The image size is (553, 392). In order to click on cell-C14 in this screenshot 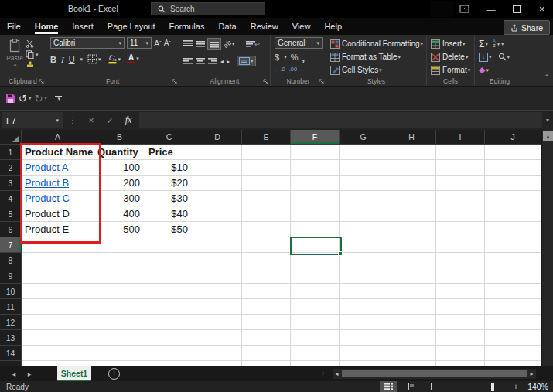, I will do `click(169, 353)`.